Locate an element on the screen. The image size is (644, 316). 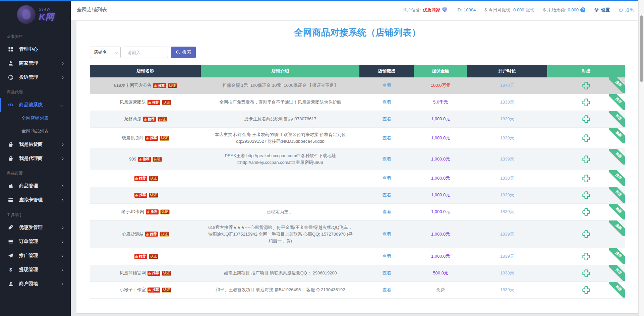
grid-icon is located at coordinates (11, 49).